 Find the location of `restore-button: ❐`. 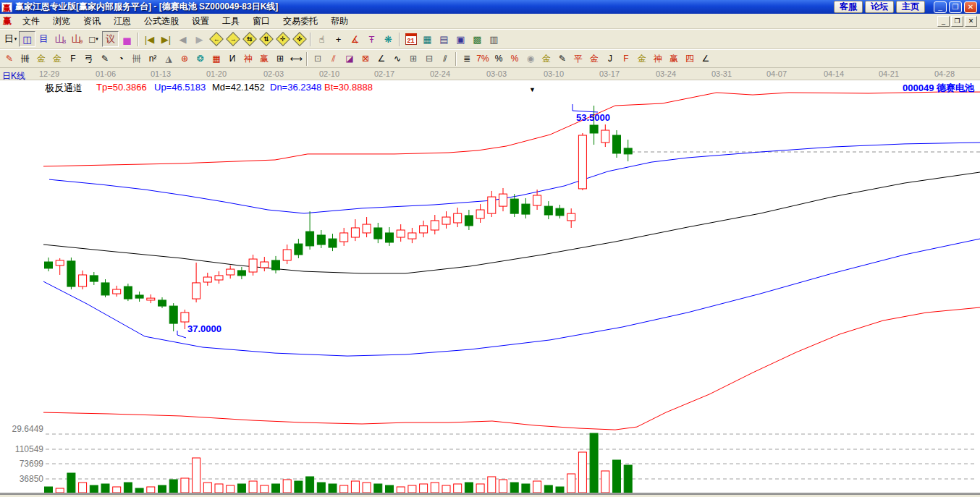

restore-button: ❐ is located at coordinates (955, 7).